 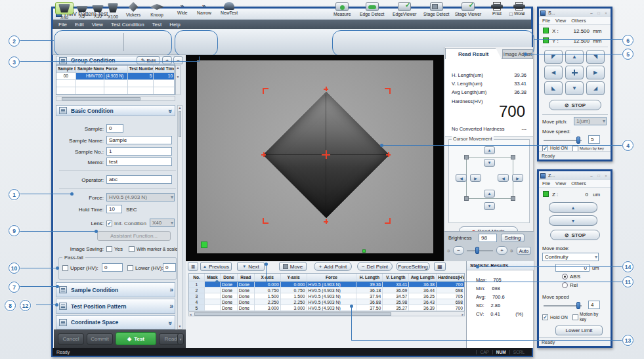 What do you see at coordinates (575, 318) in the screenshot?
I see `z-motion-checkbox` at bounding box center [575, 318].